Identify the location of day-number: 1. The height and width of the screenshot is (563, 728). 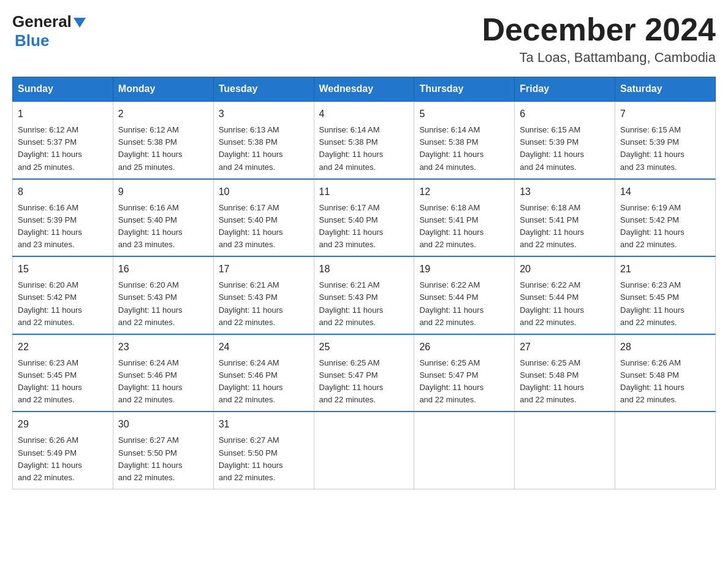
(63, 114).